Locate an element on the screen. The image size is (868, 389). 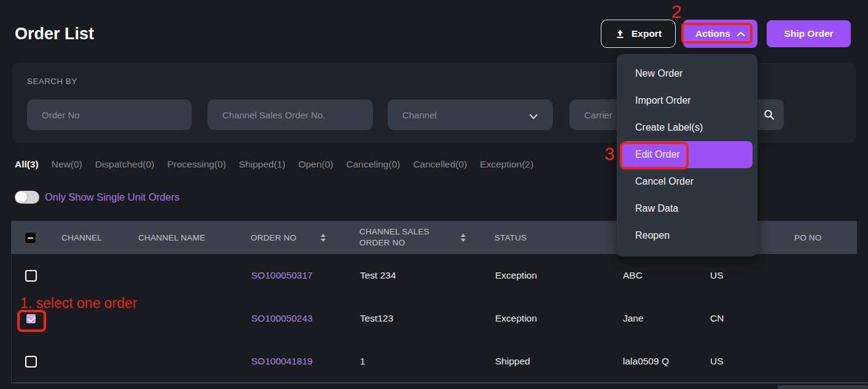
row-checkbox-checked is located at coordinates (31, 319).